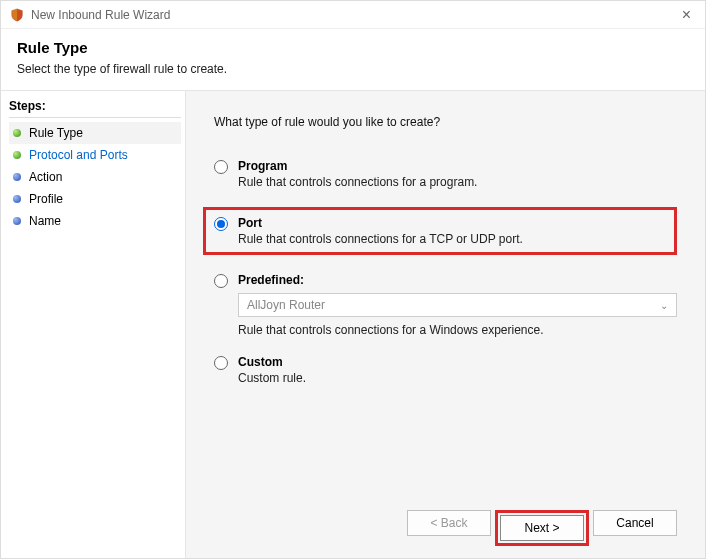 The width and height of the screenshot is (706, 559). Describe the element at coordinates (446, 522) in the screenshot. I see `wizard-footer: < Back Next > Cancel` at that location.